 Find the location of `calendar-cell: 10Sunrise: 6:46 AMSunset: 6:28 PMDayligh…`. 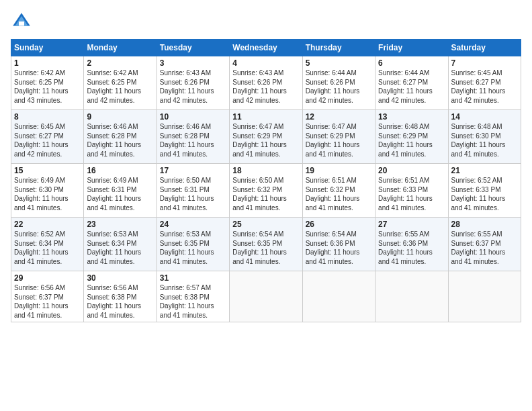

calendar-cell: 10Sunrise: 6:46 AMSunset: 6:28 PMDayligh… is located at coordinates (193, 137).